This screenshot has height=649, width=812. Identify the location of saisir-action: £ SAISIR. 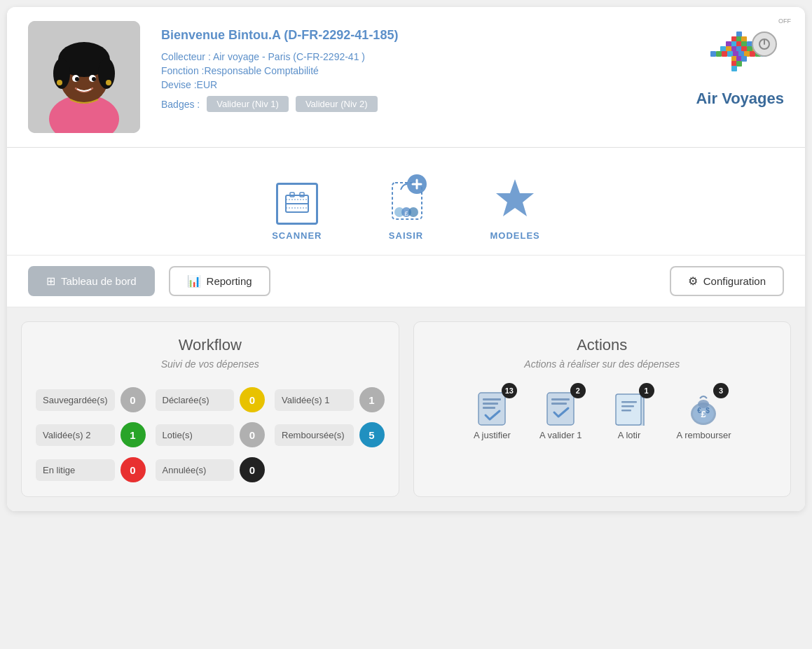
(406, 204).